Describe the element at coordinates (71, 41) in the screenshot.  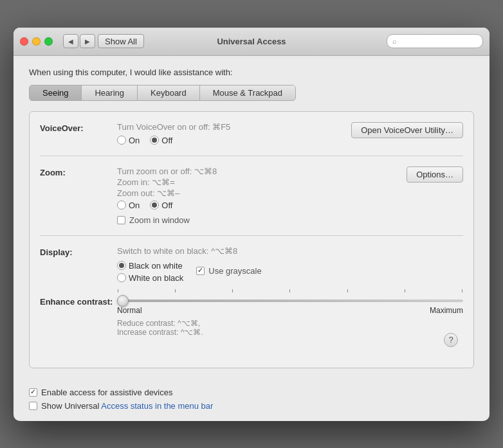
I see `back-button: ◀` at that location.